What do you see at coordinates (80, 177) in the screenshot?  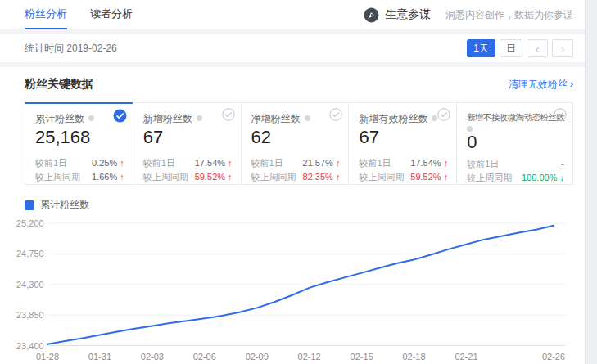 I see `compare-row: 较上周同期 1.66% ↑` at bounding box center [80, 177].